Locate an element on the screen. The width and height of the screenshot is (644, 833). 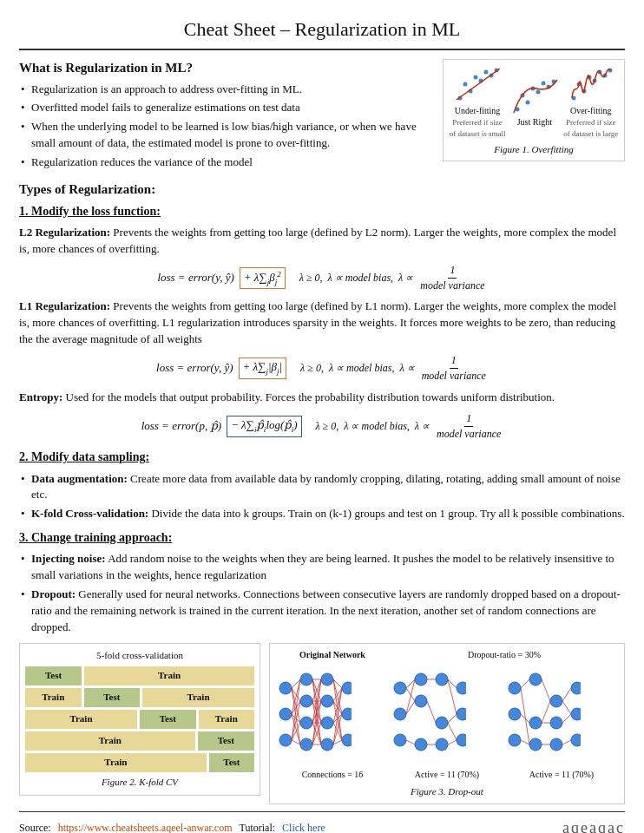
l2-formula-inner: loss = error(y, ŷ) + λ∑jβj2 λ ≥ 0, λ ∝ m… is located at coordinates (321, 279).